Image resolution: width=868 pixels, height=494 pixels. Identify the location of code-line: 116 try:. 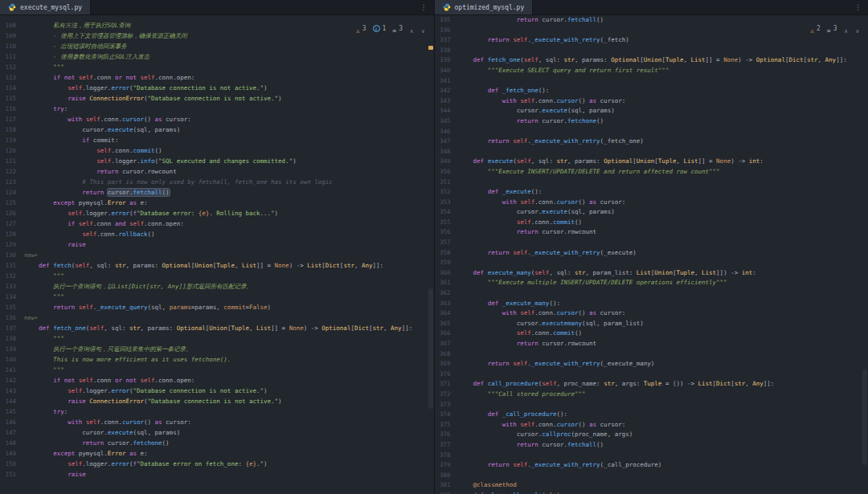
(217, 109).